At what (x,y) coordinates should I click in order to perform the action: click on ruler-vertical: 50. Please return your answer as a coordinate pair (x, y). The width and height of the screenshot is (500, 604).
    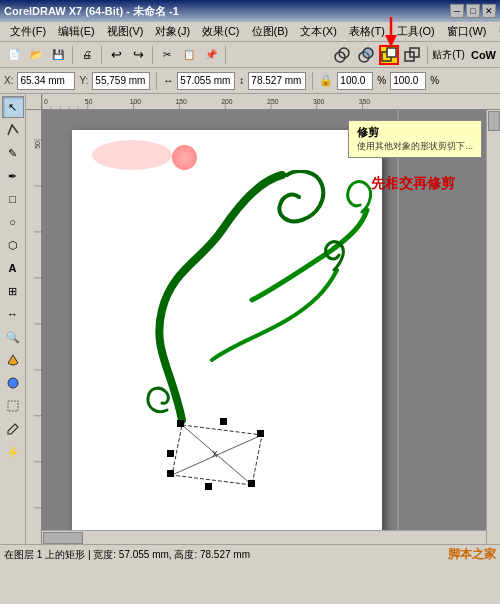
    Looking at the image, I should click on (34, 319).